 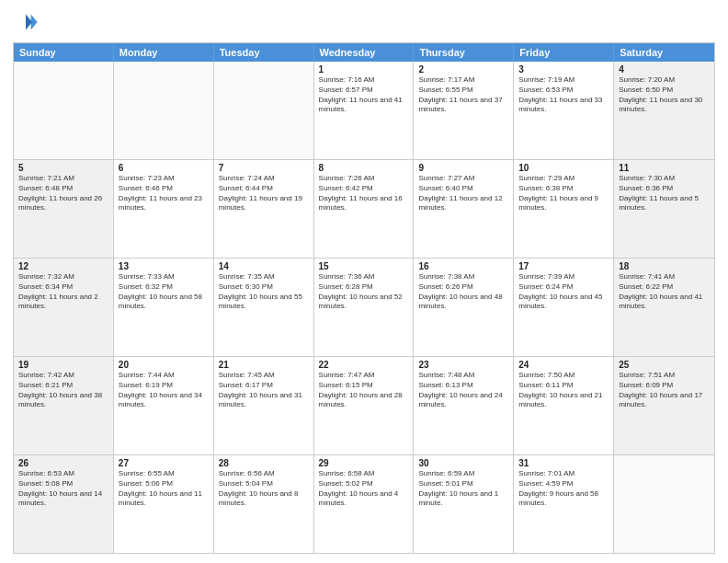 I want to click on weekday-header: Saturday, so click(x=664, y=52).